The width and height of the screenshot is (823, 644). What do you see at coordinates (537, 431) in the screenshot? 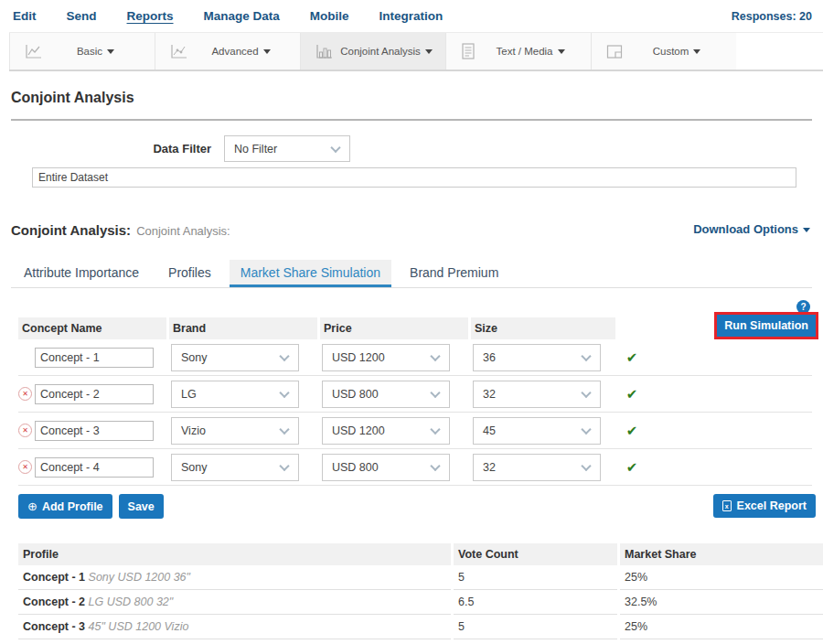
I see `size-select: 45` at bounding box center [537, 431].